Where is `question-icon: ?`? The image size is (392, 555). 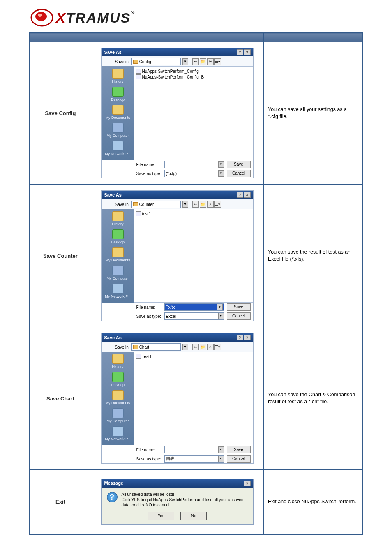 question-icon: ? is located at coordinates (112, 497).